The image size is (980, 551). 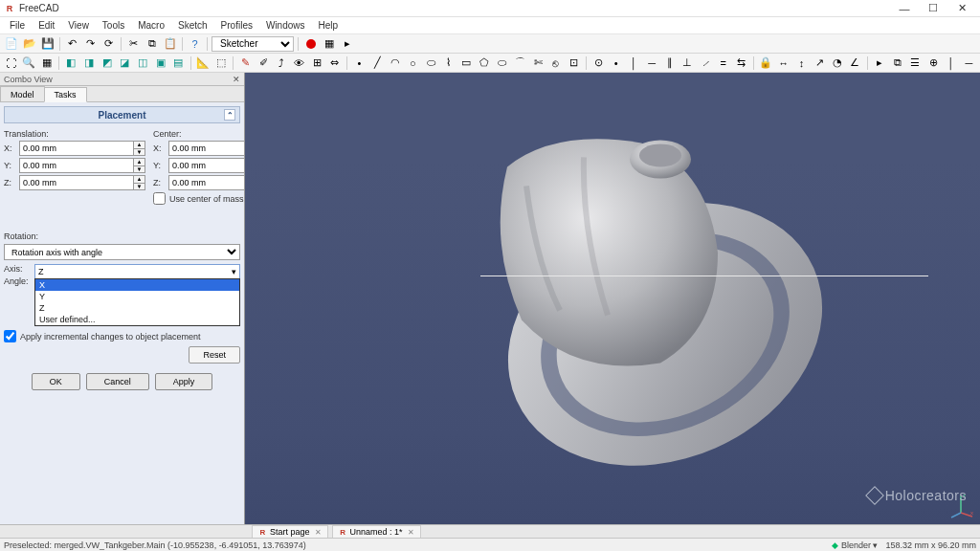 What do you see at coordinates (118, 382) in the screenshot?
I see `cancel-button: Cancel` at bounding box center [118, 382].